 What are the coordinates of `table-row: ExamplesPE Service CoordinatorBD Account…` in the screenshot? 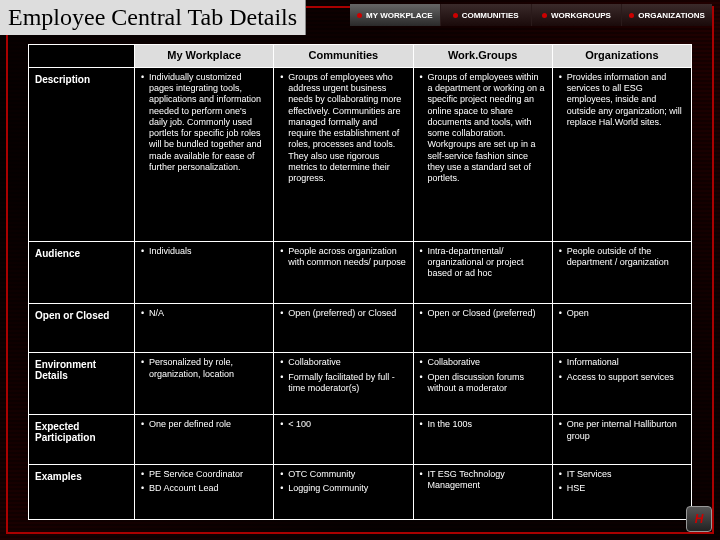 It's located at (360, 492).